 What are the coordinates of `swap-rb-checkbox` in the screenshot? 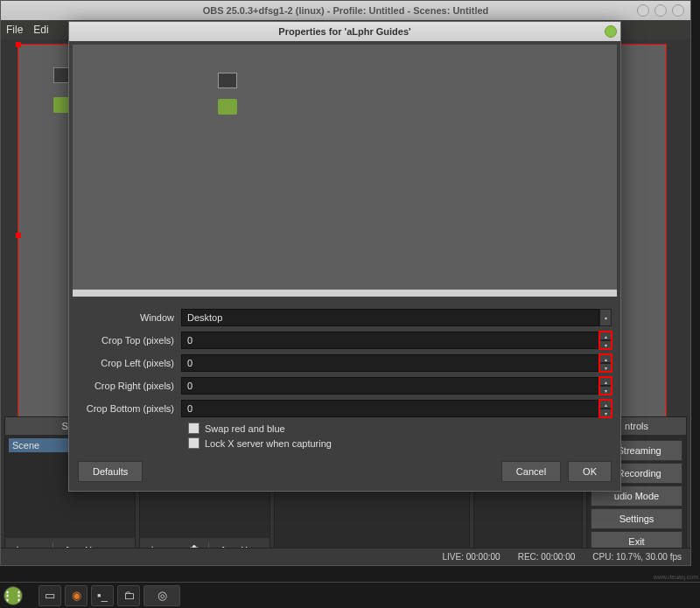 It's located at (194, 429).